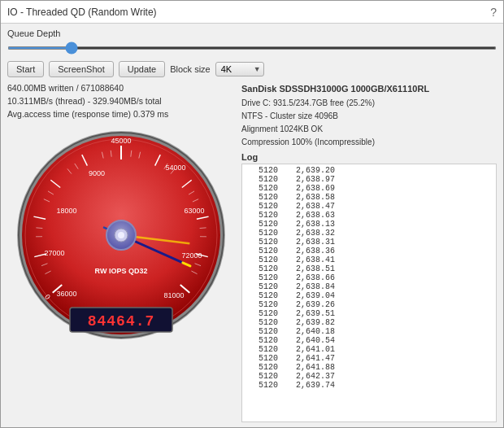 The height and width of the screenshot is (428, 504). What do you see at coordinates (369, 278) in the screenshot?
I see `log-row: 51202,638.66` at bounding box center [369, 278].